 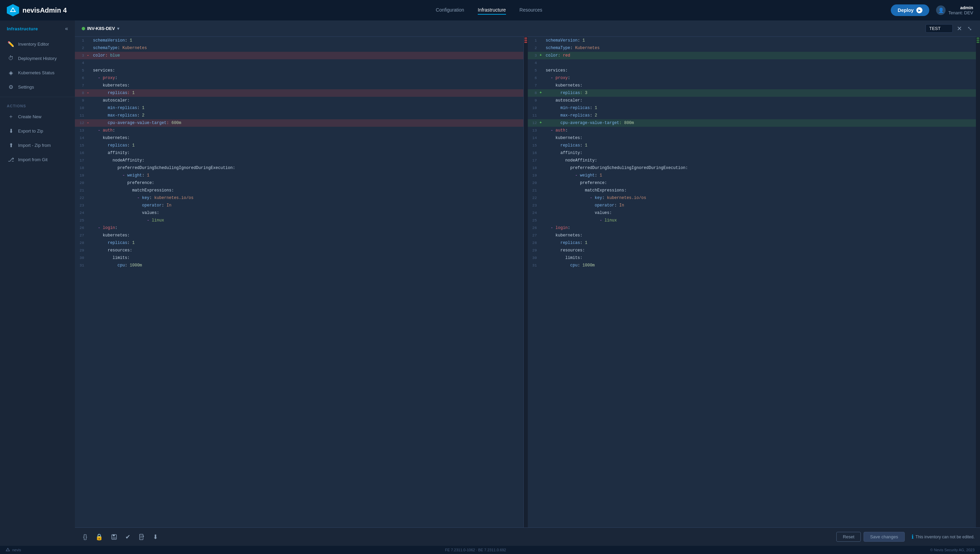 I want to click on sidebar-item-kubernetes-status: ◈ Kubernetes Status, so click(x=37, y=72).